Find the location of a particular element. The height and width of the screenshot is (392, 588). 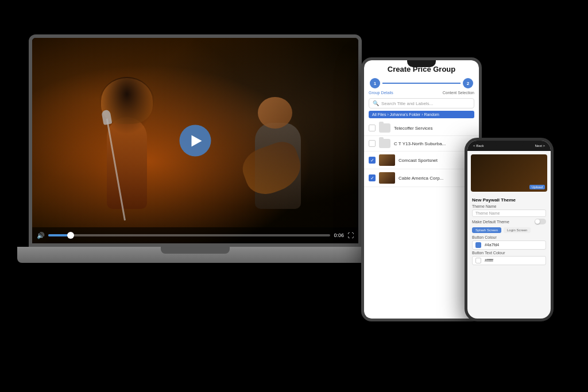

volume-icon: 🔊 is located at coordinates (41, 235).